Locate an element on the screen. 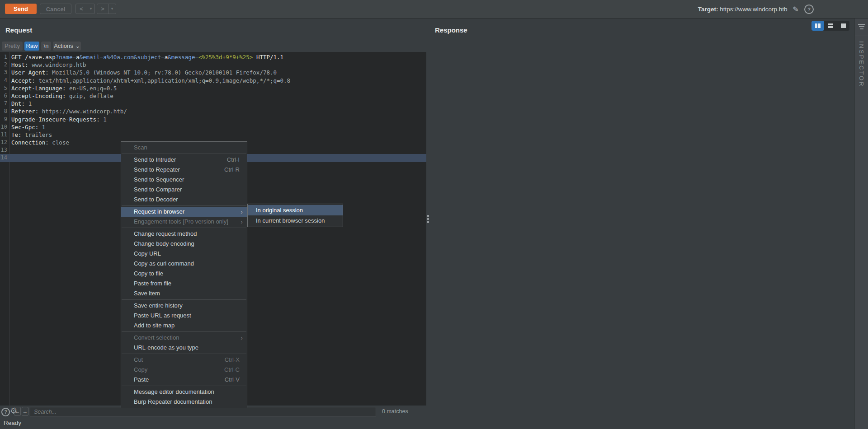  menu-item-burp-repeater-documentation: Burp Repeater documentation is located at coordinates (184, 402).